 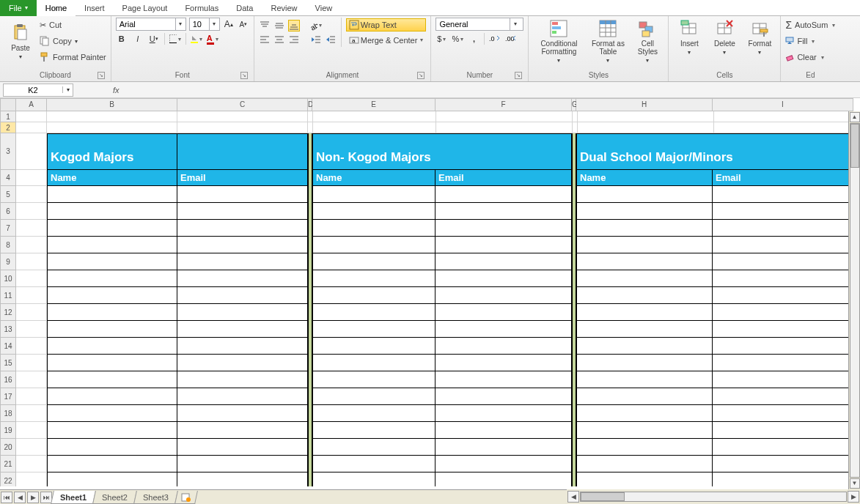 What do you see at coordinates (265, 40) in the screenshot?
I see `align-left-icon` at bounding box center [265, 40].